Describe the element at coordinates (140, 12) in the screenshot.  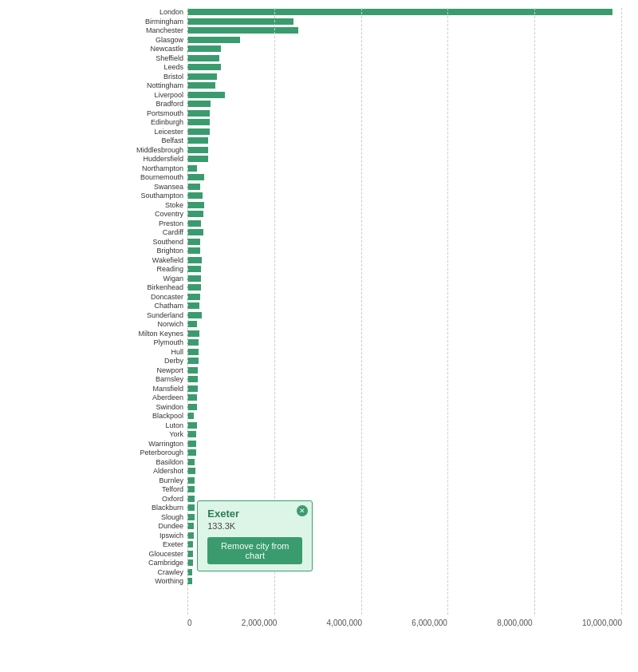
I see `bar-label: London` at that location.